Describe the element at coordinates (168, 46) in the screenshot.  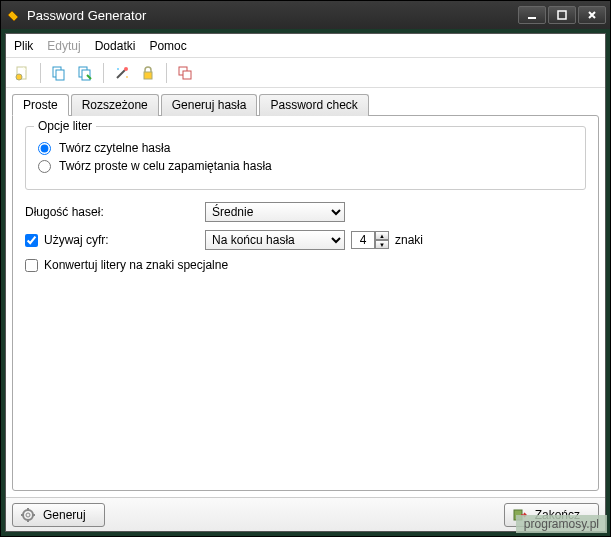
I see `menu-pomoc: Pomoc` at that location.